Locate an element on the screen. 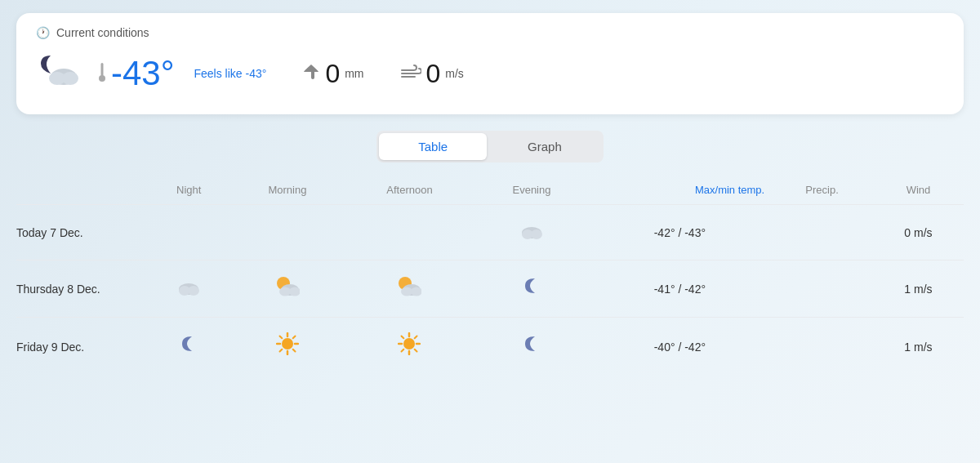 Image resolution: width=980 pixels, height=463 pixels. feels-like-section: Feels like -43° is located at coordinates (229, 73).